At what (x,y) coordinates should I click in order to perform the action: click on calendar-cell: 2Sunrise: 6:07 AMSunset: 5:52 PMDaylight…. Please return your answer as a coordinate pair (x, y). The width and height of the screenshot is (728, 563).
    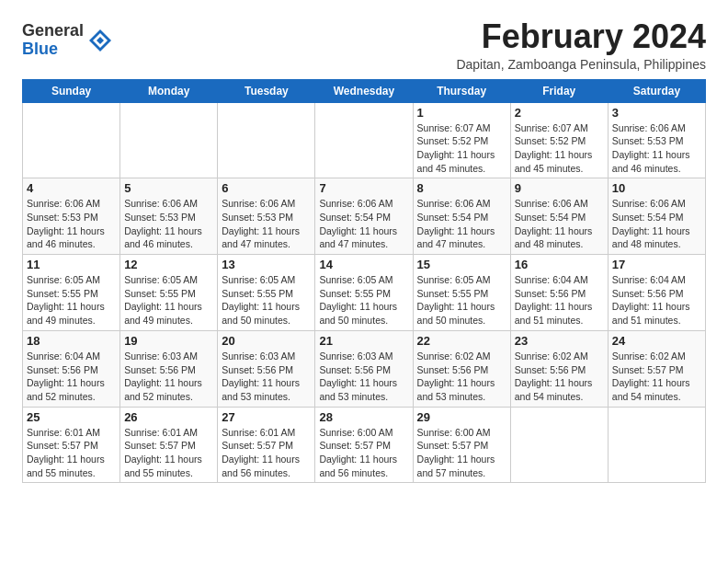
    Looking at the image, I should click on (559, 140).